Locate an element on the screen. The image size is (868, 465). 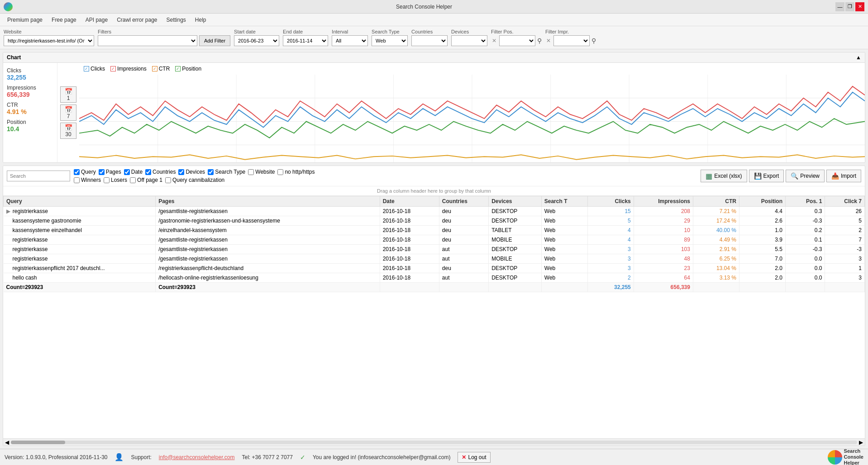
th-pages: Pages is located at coordinates (268, 202).